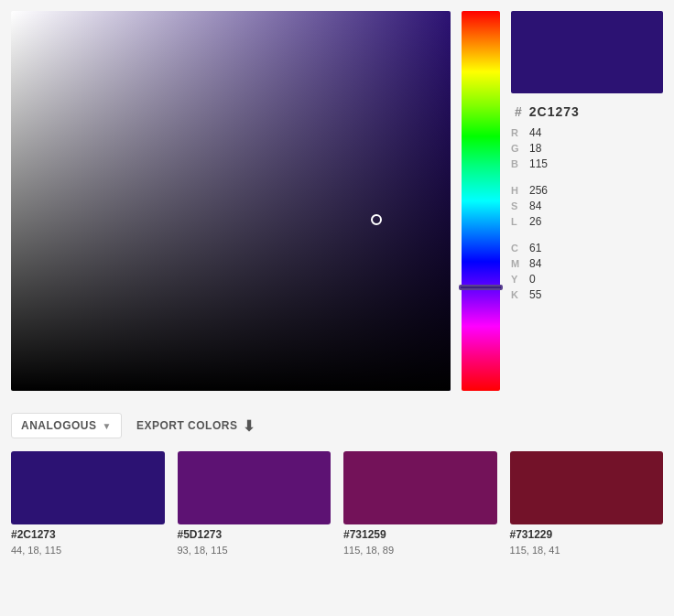 The width and height of the screenshot is (674, 616). I want to click on swatch-hex-3: #731229, so click(587, 535).